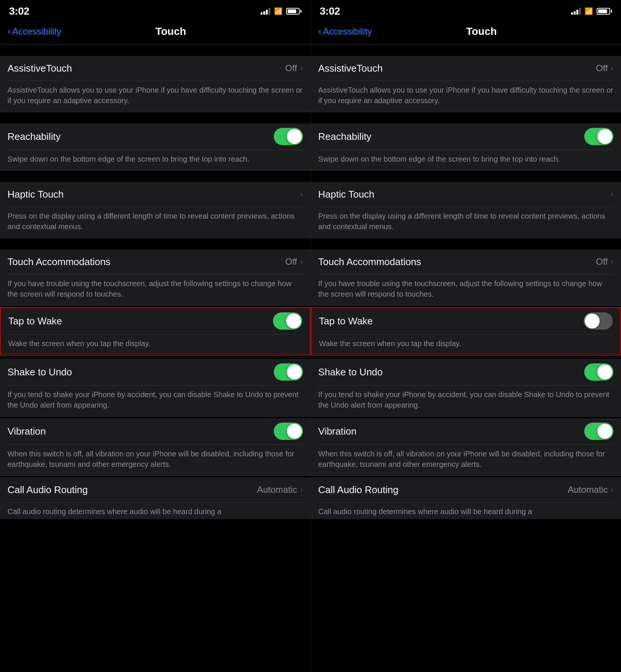 This screenshot has width=621, height=672. What do you see at coordinates (155, 321) in the screenshot?
I see `tap-to-wake-row-left: Tap to Wake` at bounding box center [155, 321].